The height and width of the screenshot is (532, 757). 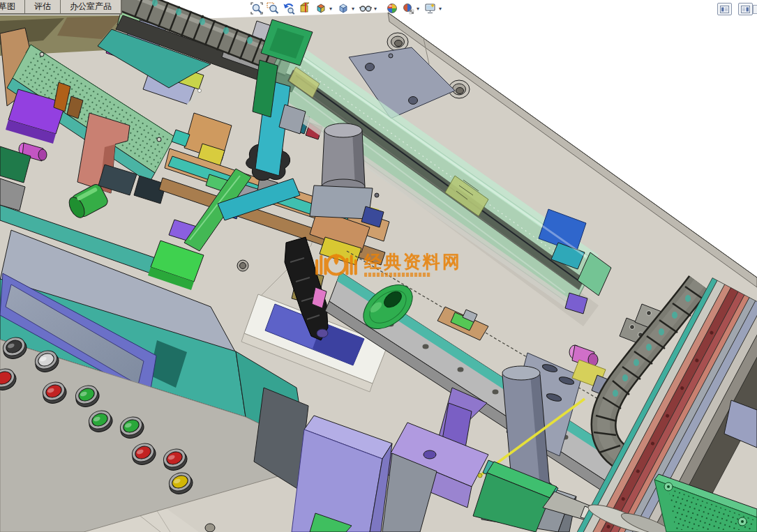 I want to click on zoom-to-fit-icon, so click(x=257, y=8).